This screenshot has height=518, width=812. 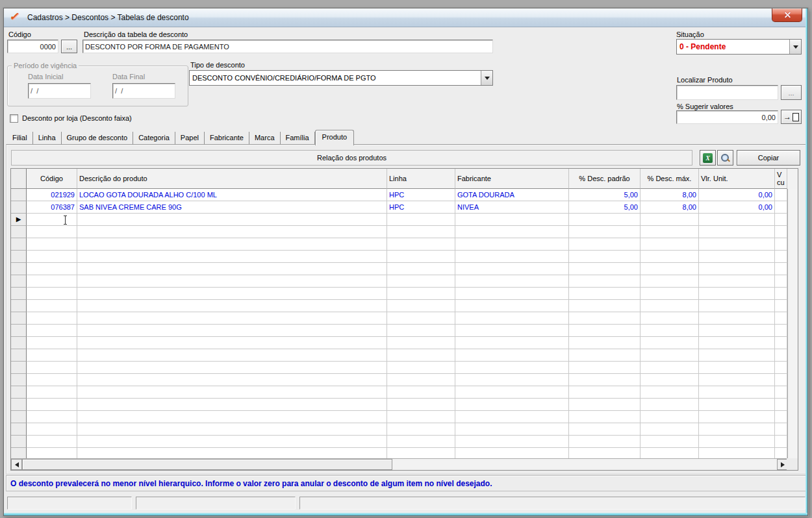 I want to click on export-excel-button: X, so click(x=708, y=158).